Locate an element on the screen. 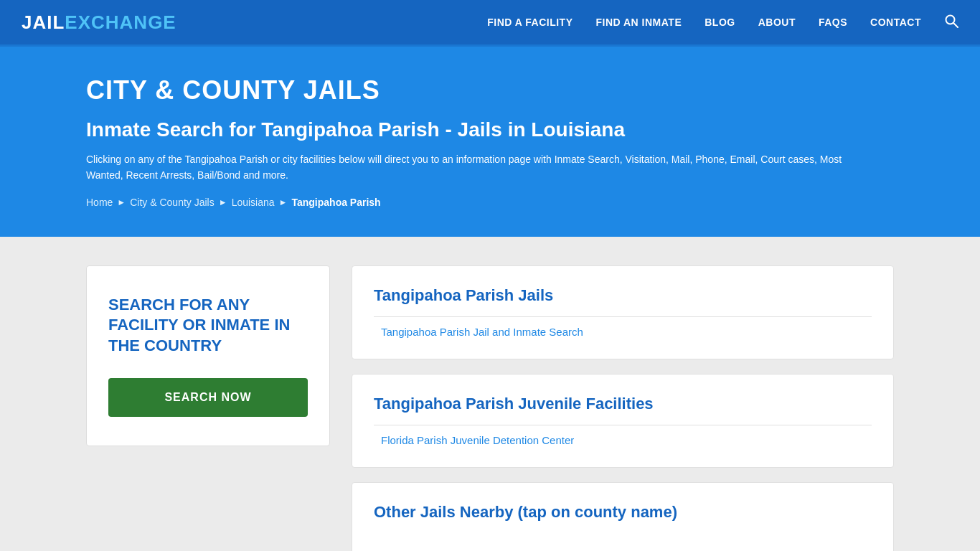 This screenshot has width=980, height=551. logo-exchange: EXCHANGE is located at coordinates (121, 23).